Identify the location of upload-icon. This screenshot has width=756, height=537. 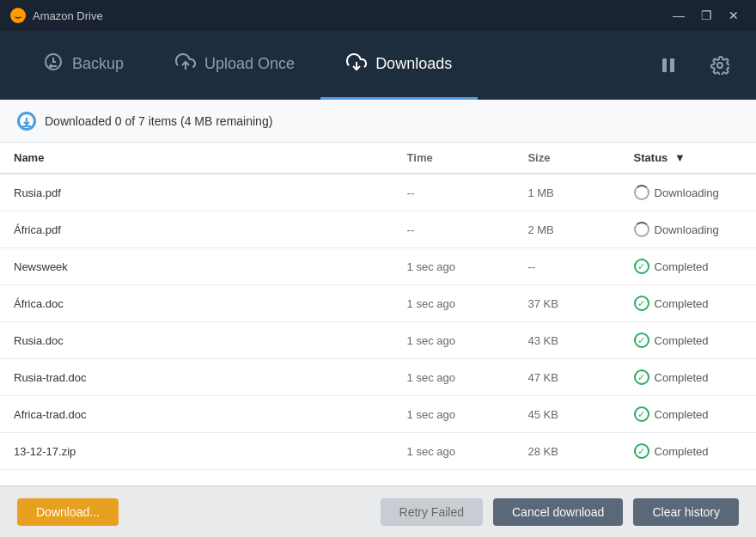
(186, 64).